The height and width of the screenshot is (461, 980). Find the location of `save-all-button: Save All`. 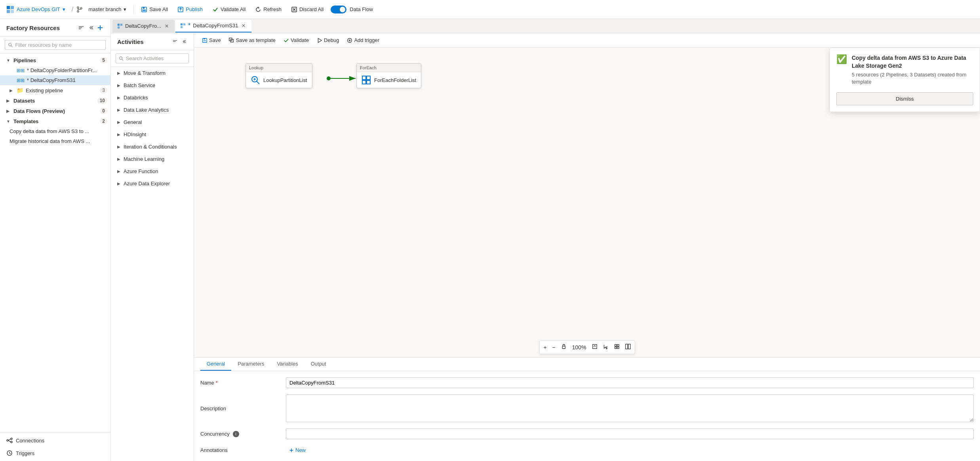

save-all-button: Save All is located at coordinates (154, 10).